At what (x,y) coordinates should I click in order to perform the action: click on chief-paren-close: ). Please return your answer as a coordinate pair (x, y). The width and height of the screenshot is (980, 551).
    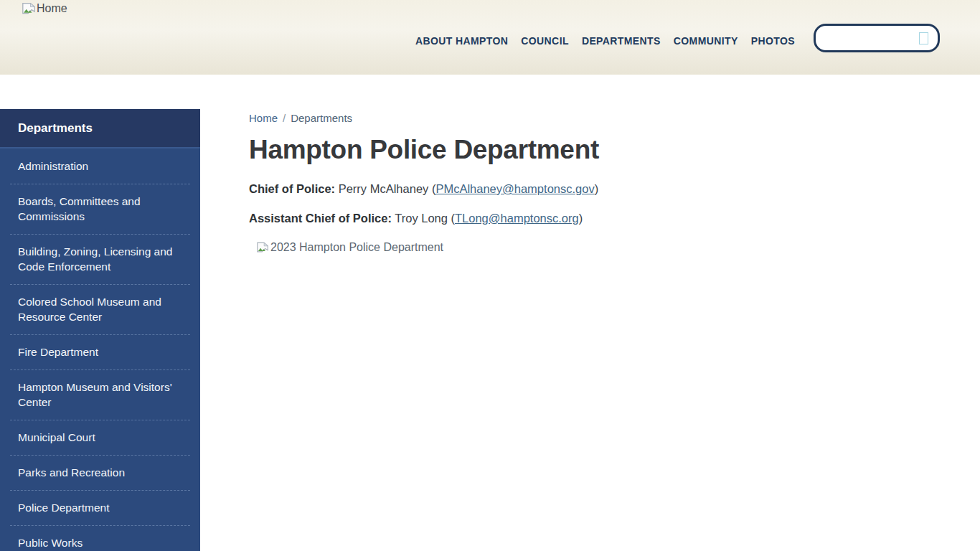
    Looking at the image, I should click on (597, 189).